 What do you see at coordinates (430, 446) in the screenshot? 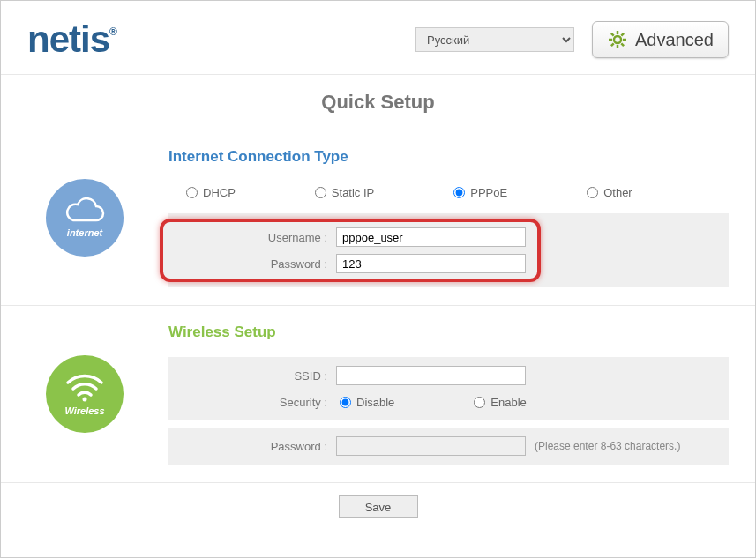
I see `wl-password-input` at bounding box center [430, 446].